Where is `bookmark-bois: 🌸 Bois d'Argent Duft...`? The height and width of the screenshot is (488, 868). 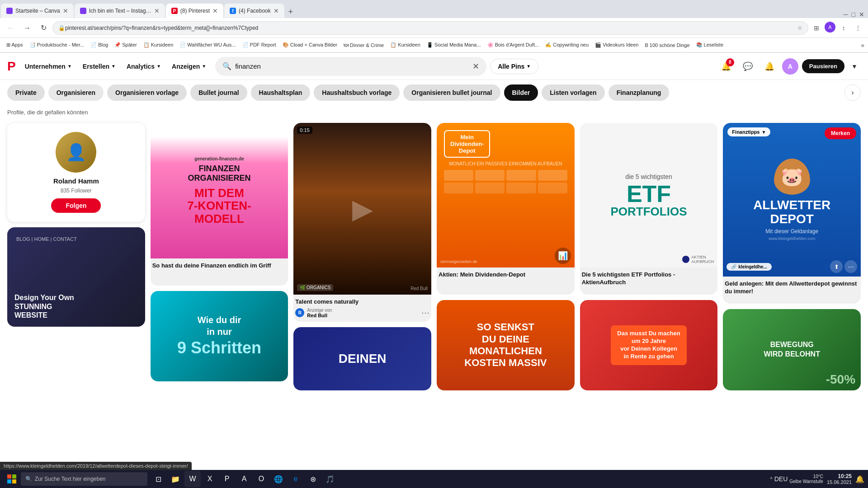 bookmark-bois: 🌸 Bois d'Argent Duft... is located at coordinates (514, 45).